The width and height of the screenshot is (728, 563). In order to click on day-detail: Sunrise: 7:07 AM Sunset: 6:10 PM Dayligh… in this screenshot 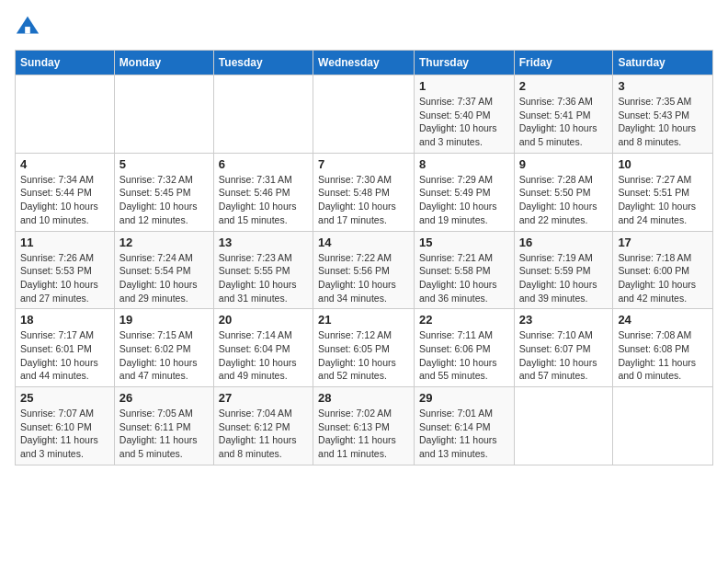, I will do `click(64, 434)`.